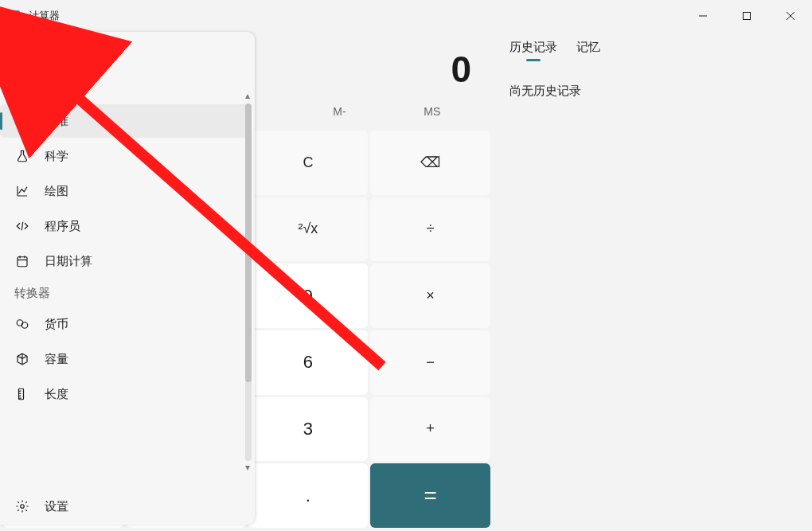 This screenshot has height=531, width=812. What do you see at coordinates (125, 394) in the screenshot?
I see `nav-item-ruler: 长度` at bounding box center [125, 394].